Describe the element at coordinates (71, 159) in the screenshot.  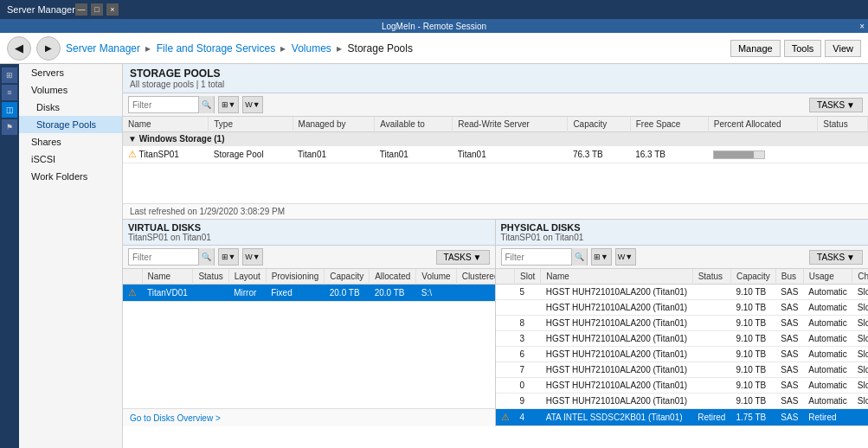
I see `sidebar-item-iscsi: iSCSI` at that location.